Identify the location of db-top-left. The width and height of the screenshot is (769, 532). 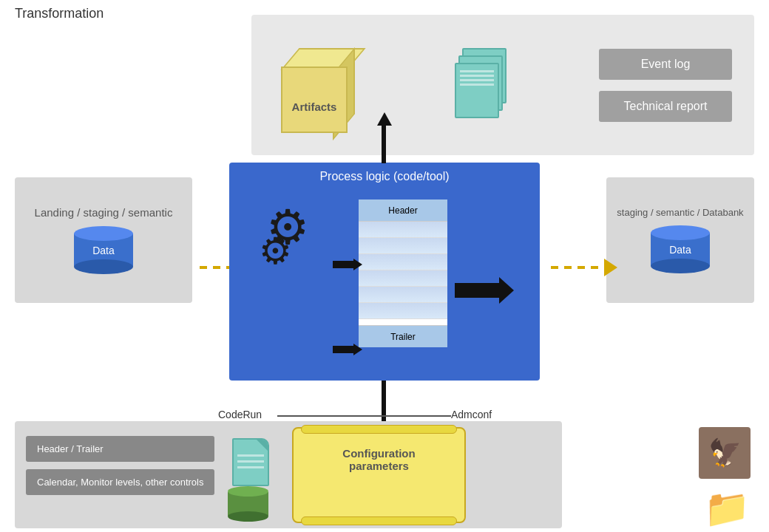
(104, 233).